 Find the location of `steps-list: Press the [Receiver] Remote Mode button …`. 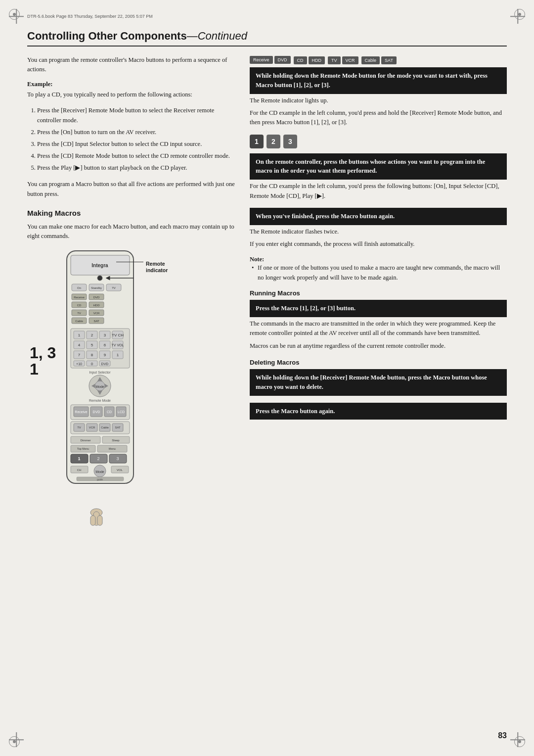

steps-list: Press the [Receiver] Remote Mode button … is located at coordinates (131, 139).